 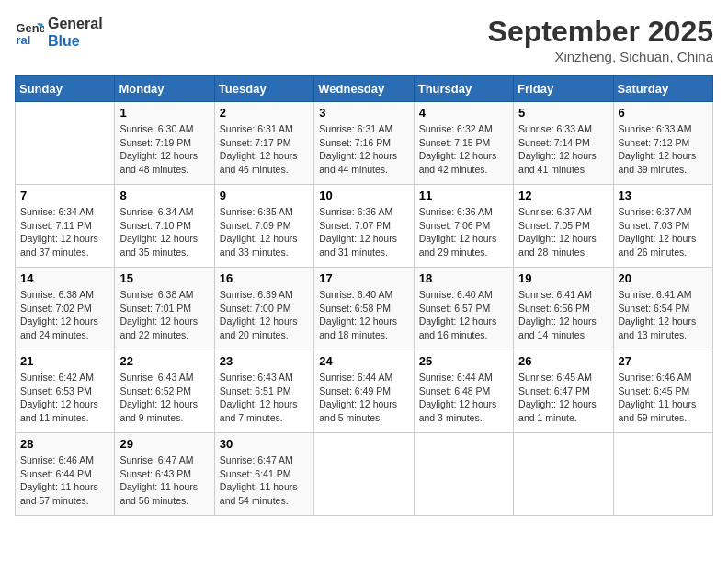 What do you see at coordinates (165, 226) in the screenshot?
I see `day-cell: 8Sunrise: 6:34 AM Sunset: 7:10 PM Daylig…` at bounding box center [165, 226].